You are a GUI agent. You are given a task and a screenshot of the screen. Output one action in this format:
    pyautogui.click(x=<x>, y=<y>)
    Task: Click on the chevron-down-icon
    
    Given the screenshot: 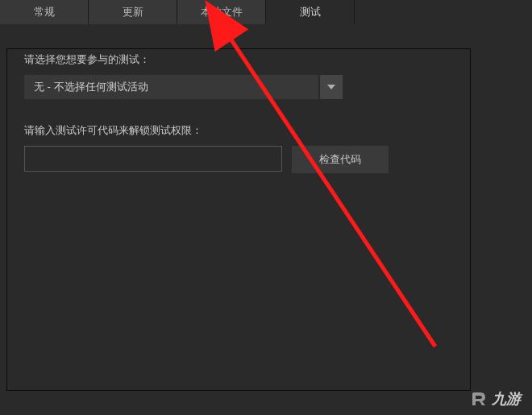 What is the action you would take?
    pyautogui.click(x=331, y=87)
    